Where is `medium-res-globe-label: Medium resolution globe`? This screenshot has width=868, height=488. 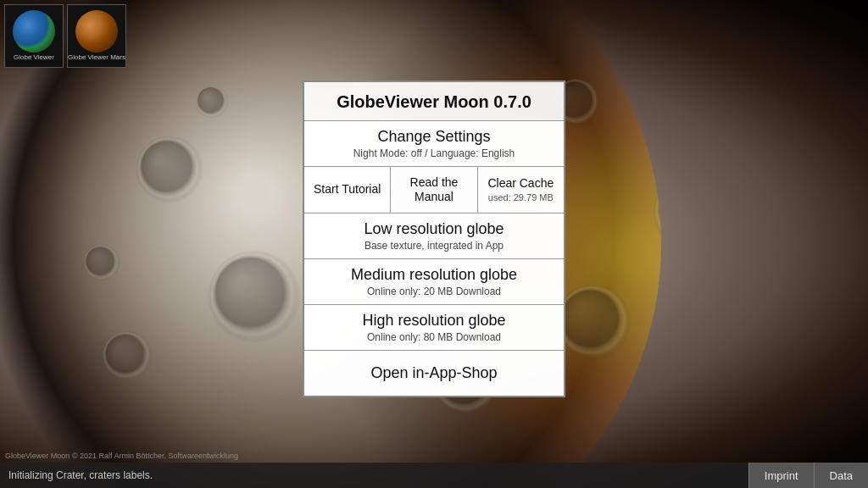
medium-res-globe-label: Medium resolution globe is located at coordinates (434, 273).